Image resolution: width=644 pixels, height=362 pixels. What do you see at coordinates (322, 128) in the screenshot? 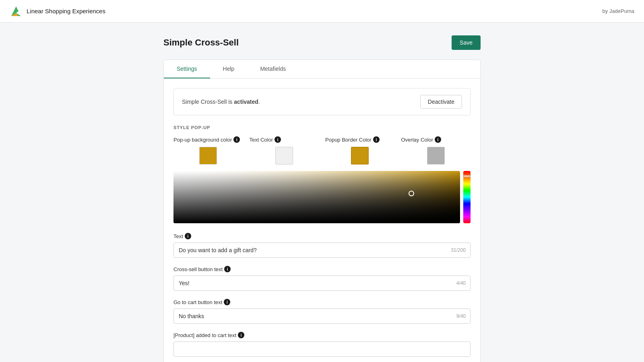
I see `style-section-label: STYLE POP-UP` at bounding box center [322, 128].